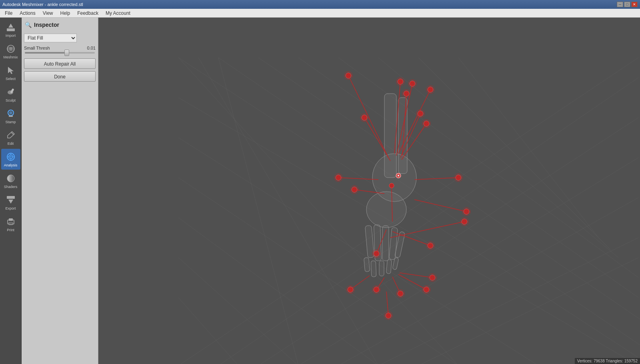  What do you see at coordinates (627, 4) in the screenshot?
I see `maximize-button: □` at bounding box center [627, 4].